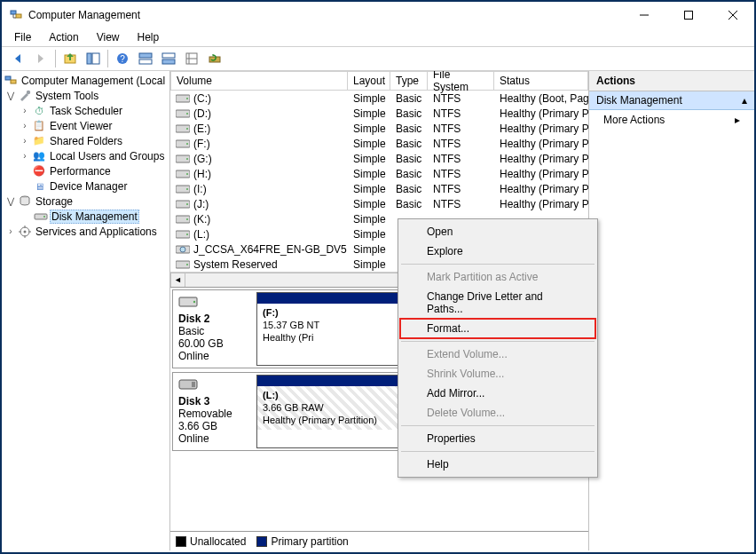 This screenshot has width=756, height=554. Describe the element at coordinates (259, 81) in the screenshot. I see `col-volume: Volume` at that location.